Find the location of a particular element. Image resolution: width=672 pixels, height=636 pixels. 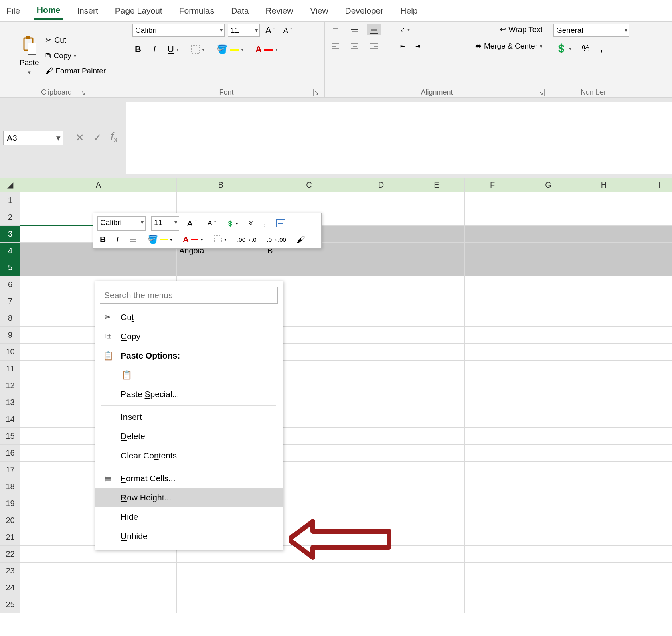

borders-button: ▾ is located at coordinates (198, 49).